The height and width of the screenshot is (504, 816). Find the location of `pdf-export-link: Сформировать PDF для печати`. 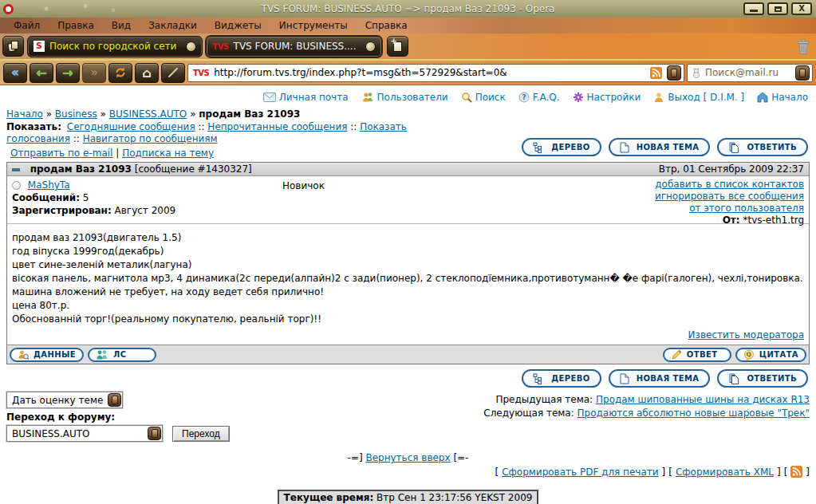

pdf-export-link: Сформировать PDF для печати is located at coordinates (580, 472).